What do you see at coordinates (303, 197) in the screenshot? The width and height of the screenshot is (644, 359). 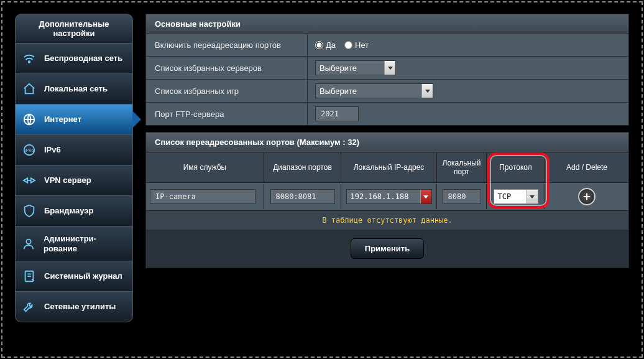 I see `port-range-input` at bounding box center [303, 197].